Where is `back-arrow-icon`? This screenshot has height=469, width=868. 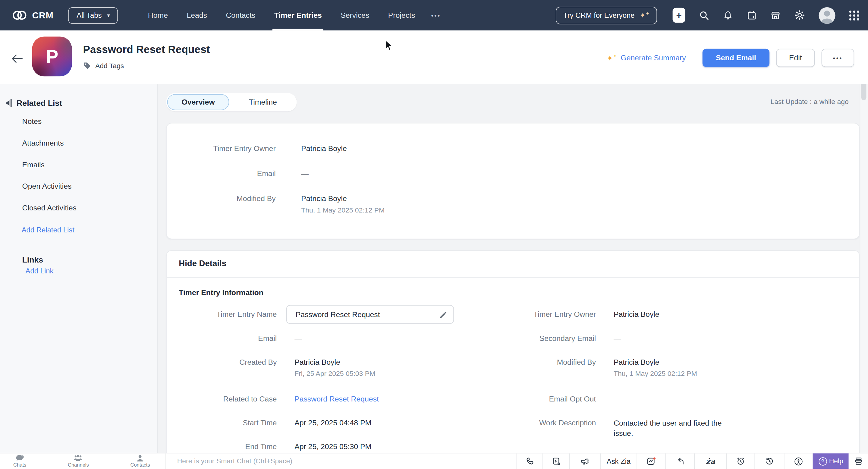 back-arrow-icon is located at coordinates (17, 59).